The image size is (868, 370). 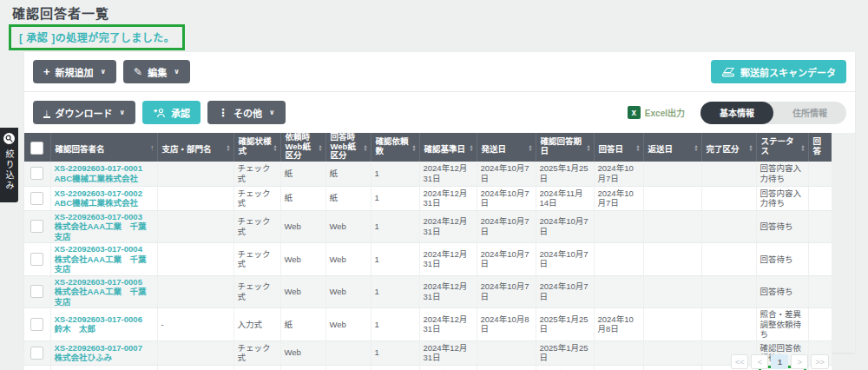 I want to click on due_date-cell: 2025年1月25日, so click(x=564, y=174).